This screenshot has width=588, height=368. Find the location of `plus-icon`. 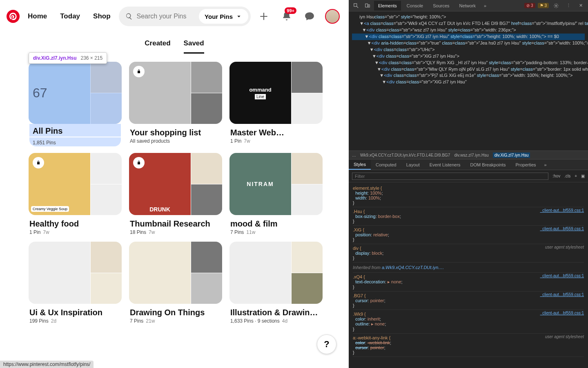

plus-icon is located at coordinates (264, 16).